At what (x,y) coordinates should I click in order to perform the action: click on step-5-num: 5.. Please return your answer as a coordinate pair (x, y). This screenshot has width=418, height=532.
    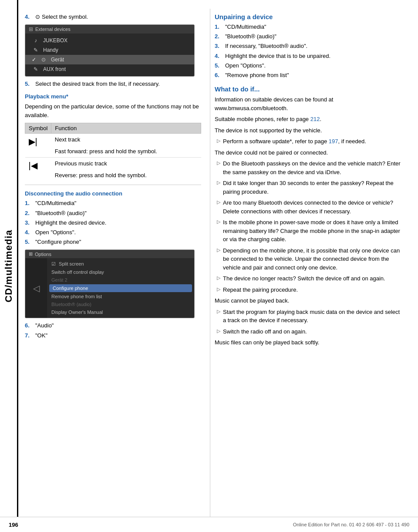
    Looking at the image, I should click on (29, 84).